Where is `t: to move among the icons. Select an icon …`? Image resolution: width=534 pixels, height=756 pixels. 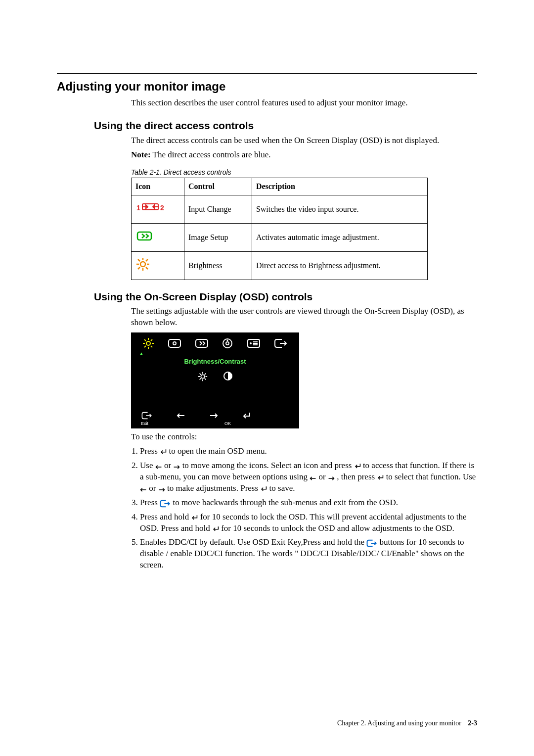
t: to move among the icons. Select an icon … is located at coordinates (267, 465).